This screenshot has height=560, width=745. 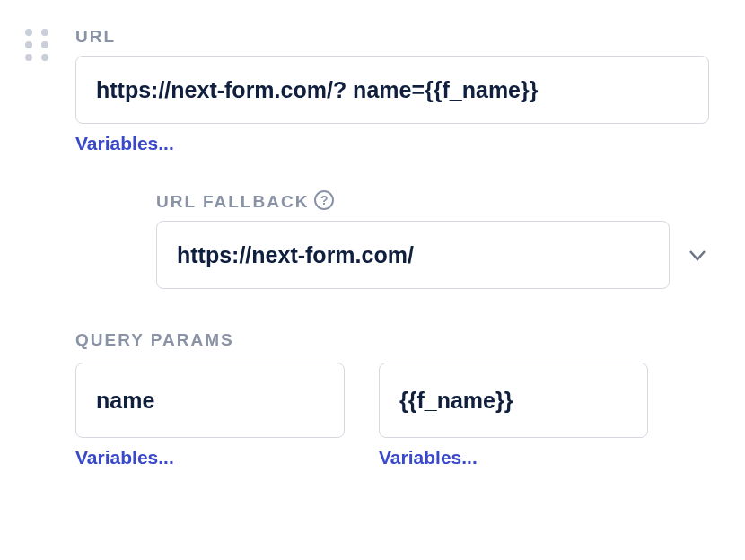 What do you see at coordinates (392, 340) in the screenshot?
I see `query-params-label: QUERY PARAMS` at bounding box center [392, 340].